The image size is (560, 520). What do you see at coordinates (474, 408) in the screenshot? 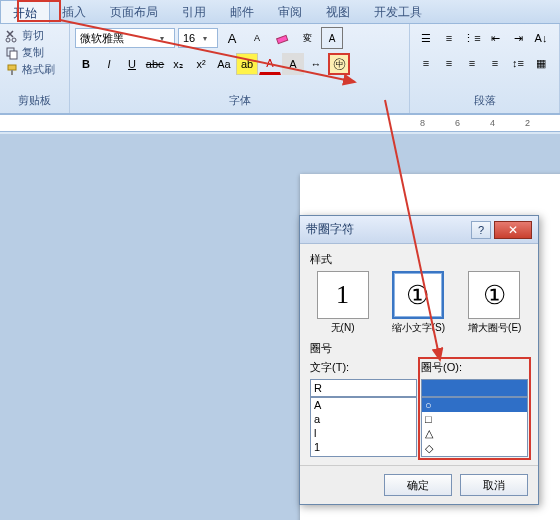
I see `ring-column: 圈号(O): ○ □ △ ◇` at bounding box center [474, 408].